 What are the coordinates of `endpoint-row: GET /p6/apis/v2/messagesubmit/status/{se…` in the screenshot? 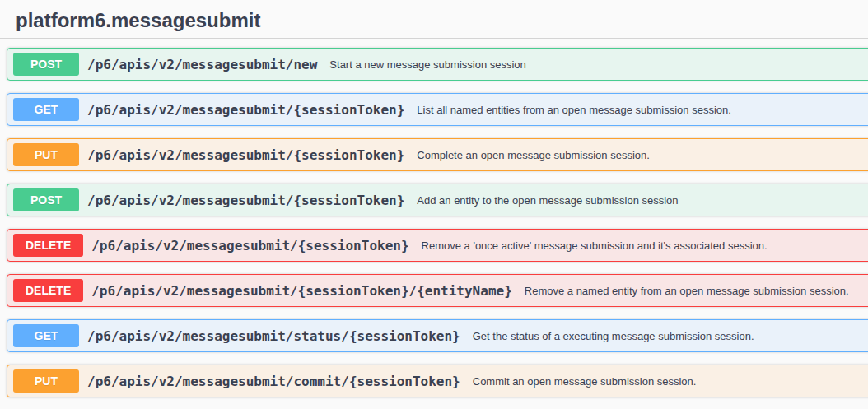 It's located at (437, 336).